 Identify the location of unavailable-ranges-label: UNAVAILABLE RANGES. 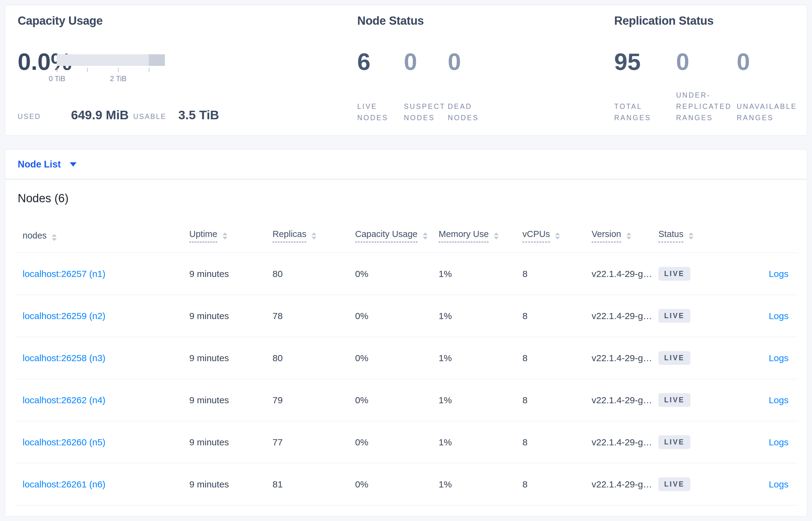
(769, 112).